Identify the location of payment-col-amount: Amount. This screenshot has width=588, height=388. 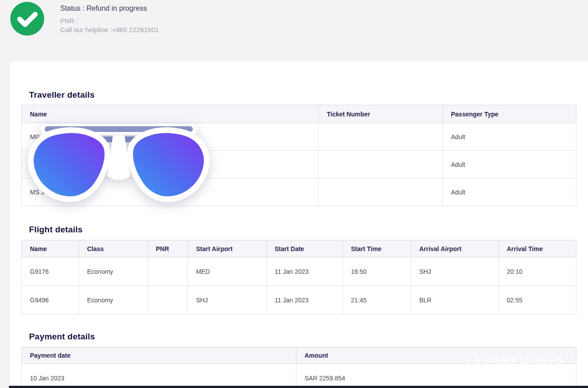
(437, 356).